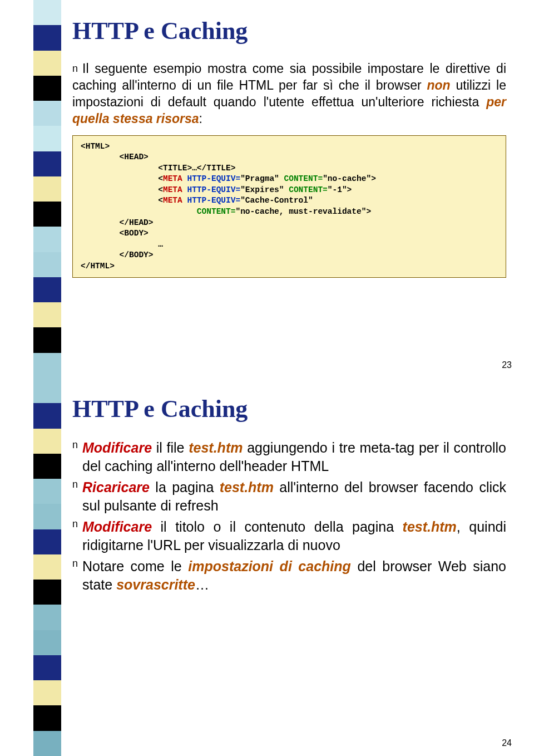 This screenshot has height=756, width=534. Describe the element at coordinates (289, 456) in the screenshot. I see `step-modify-file: n Modificare il file test.htm aggiungend…` at that location.